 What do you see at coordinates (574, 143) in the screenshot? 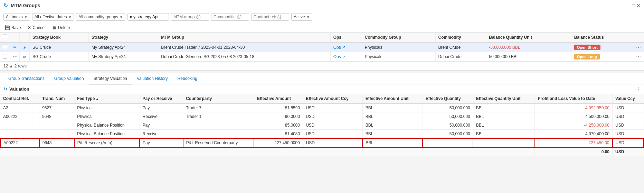
I see `val-pnl: -227,450.00` at bounding box center [574, 143].